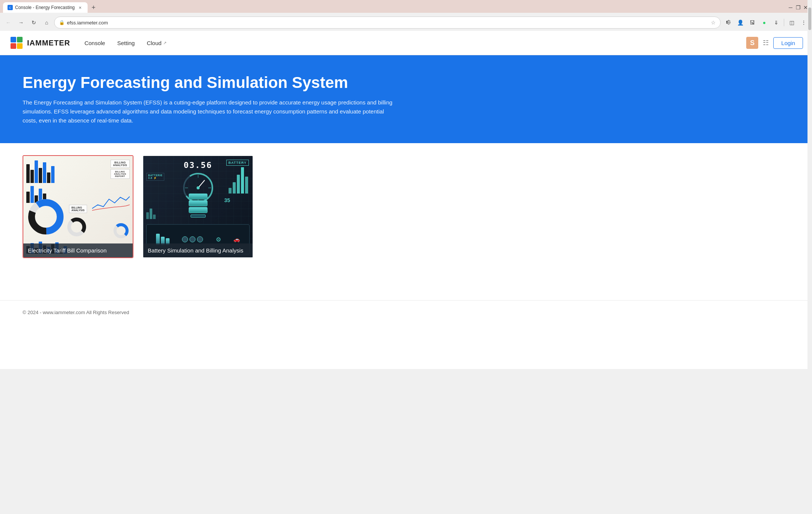 The width and height of the screenshot is (812, 514). I want to click on back-button: ←, so click(8, 23).